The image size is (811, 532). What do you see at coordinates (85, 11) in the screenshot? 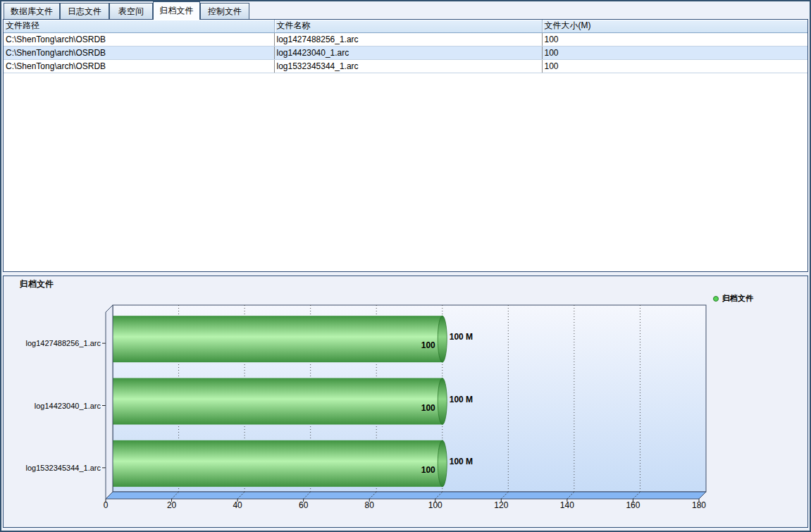
I see `tab-label: 日志文件` at bounding box center [85, 11].